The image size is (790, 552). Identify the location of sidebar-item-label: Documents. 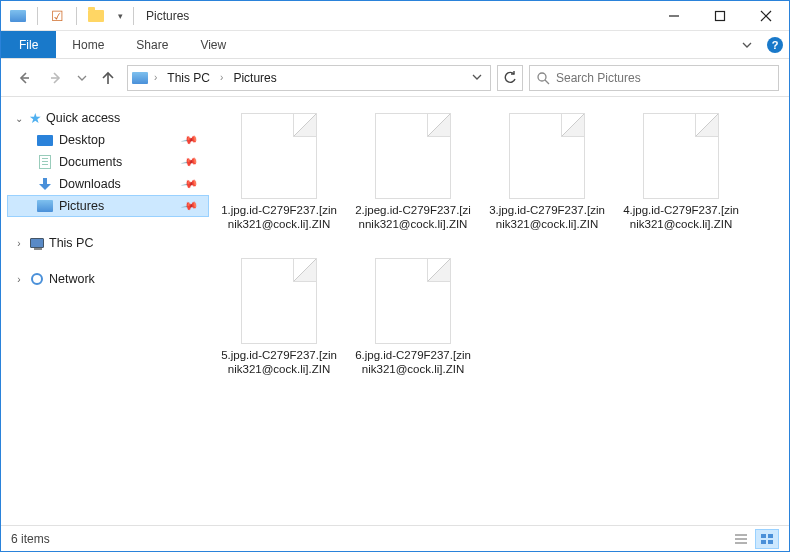
(90, 162).